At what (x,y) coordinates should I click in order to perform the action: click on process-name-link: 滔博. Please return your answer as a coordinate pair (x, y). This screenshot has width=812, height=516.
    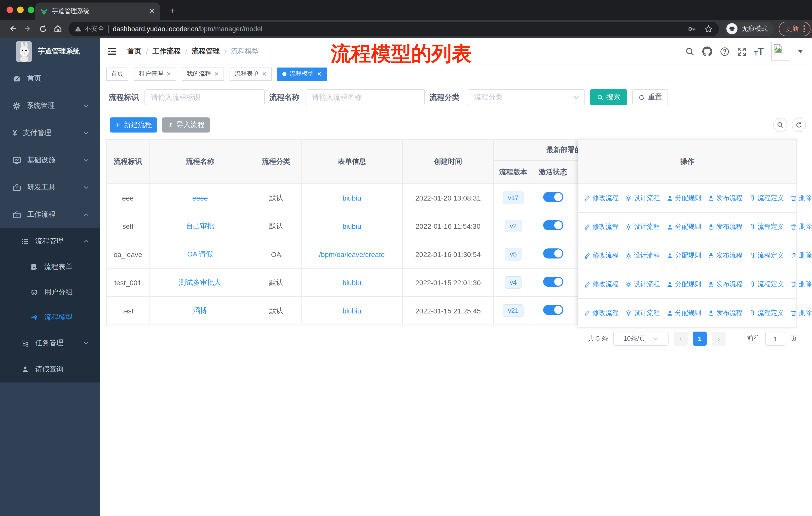
    Looking at the image, I should click on (200, 310).